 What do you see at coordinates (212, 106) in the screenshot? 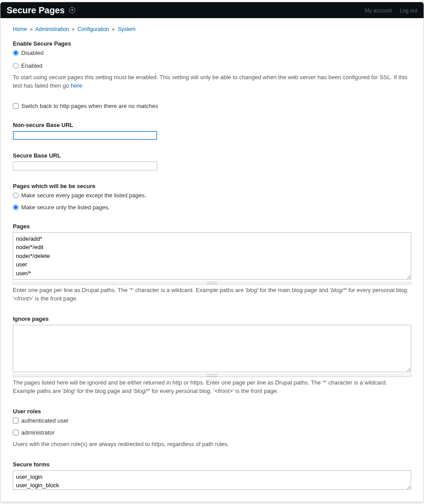
I see `switch-back-section: Switch back to http pages when there are…` at bounding box center [212, 106].